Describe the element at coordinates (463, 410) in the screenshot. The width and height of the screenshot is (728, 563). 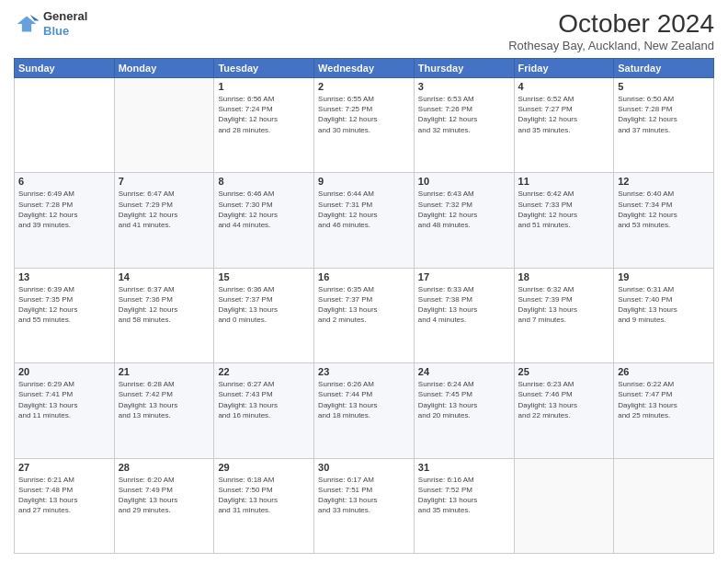
I see `calendar-day-cell: 24Sunrise: 6:24 AM Sunset: 7:45 PM Dayli…` at that location.